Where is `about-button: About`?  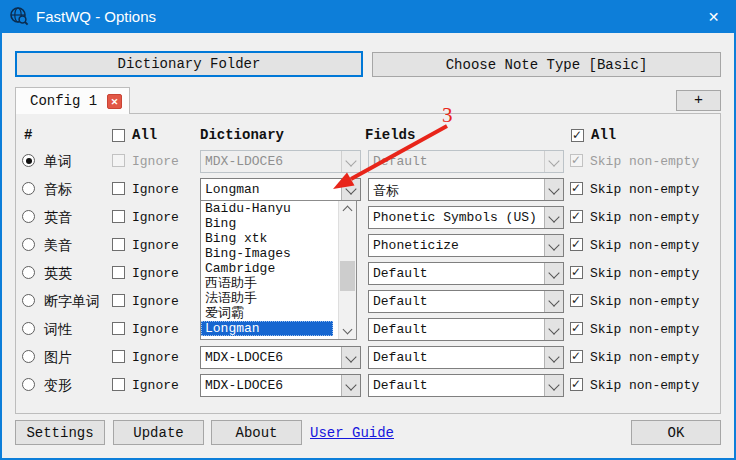 about-button: About is located at coordinates (256, 432).